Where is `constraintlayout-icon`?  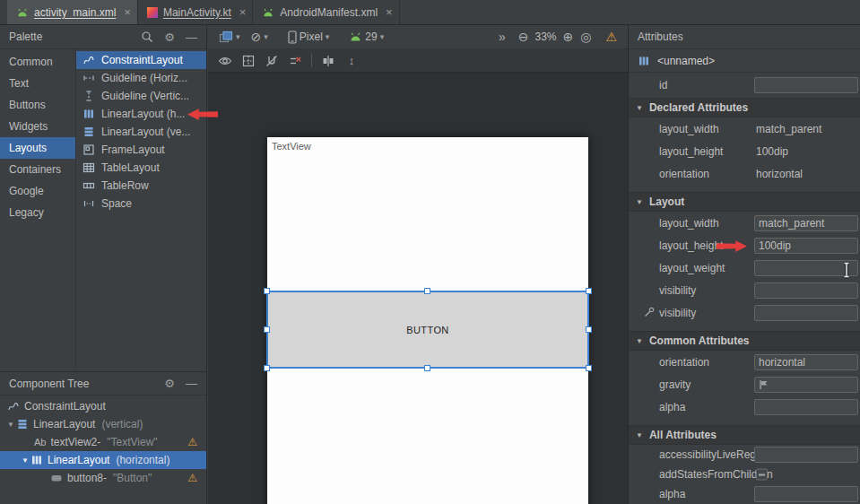
constraintlayout-icon is located at coordinates (13, 406).